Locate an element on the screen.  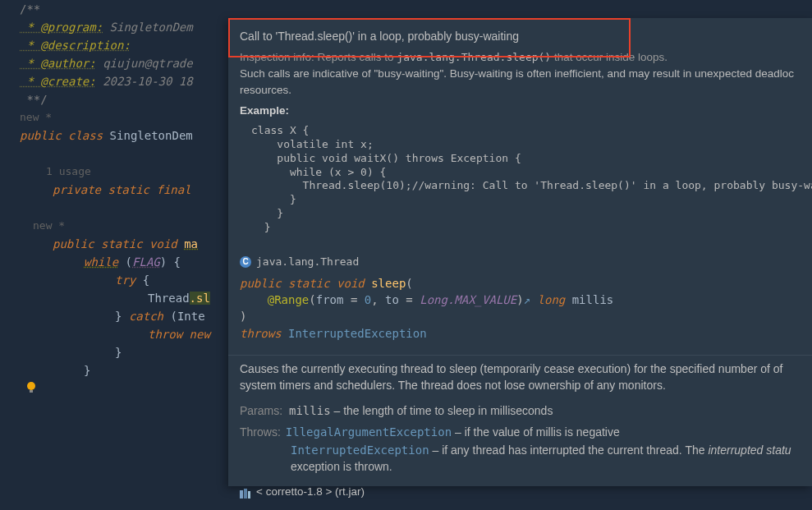
example-code: class X { volatile int x; public void wa… is located at coordinates (525, 179).